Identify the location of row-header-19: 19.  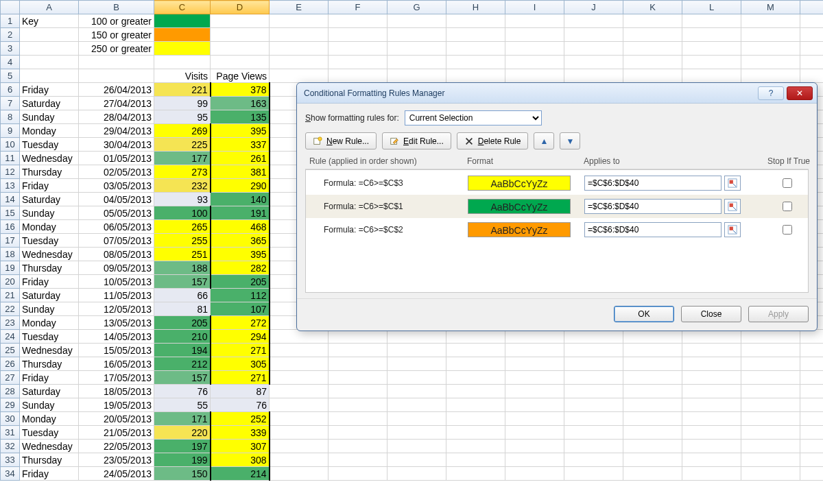
(10, 268).